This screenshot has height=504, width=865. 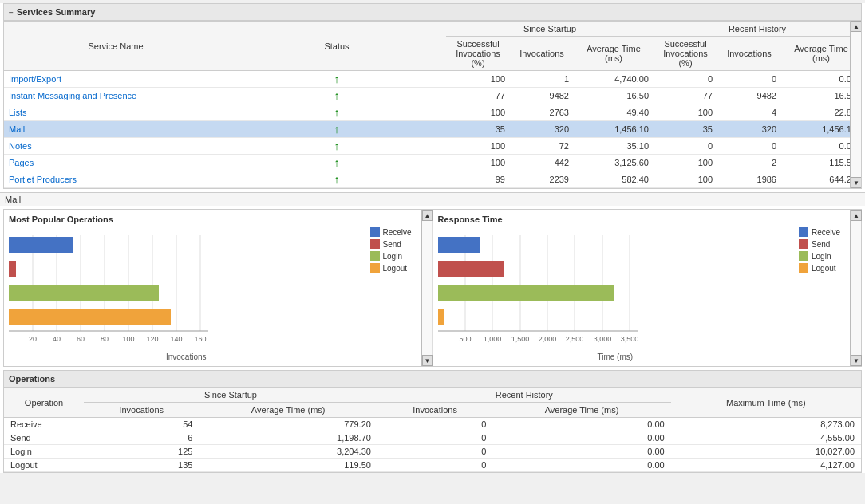 What do you see at coordinates (685, 96) in the screenshot?
I see `rh-pct-cell: 77` at bounding box center [685, 96].